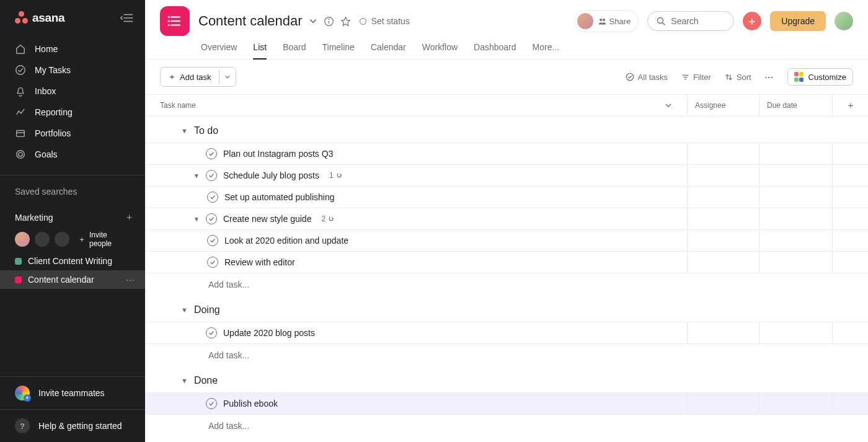 The width and height of the screenshot is (868, 442). I want to click on task-row: Update 2020 blog posts, so click(507, 332).